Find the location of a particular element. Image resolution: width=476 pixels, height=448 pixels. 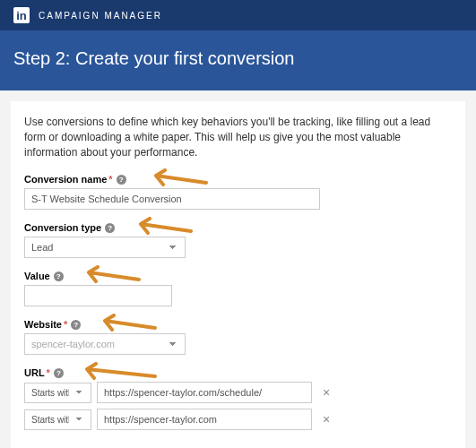

conversion-name-label: Conversion name* ? is located at coordinates (238, 179).